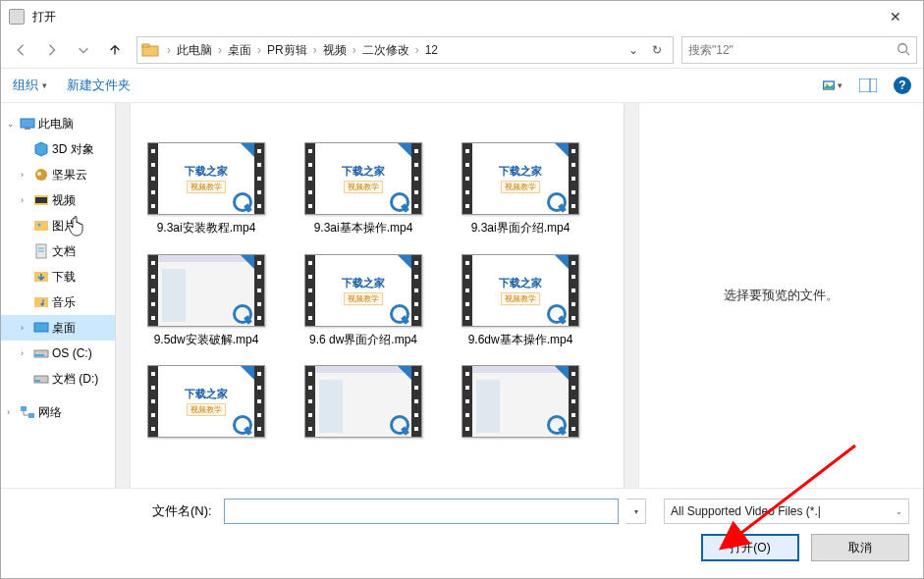  I want to click on breadcrumb-item: 桌面, so click(240, 51).